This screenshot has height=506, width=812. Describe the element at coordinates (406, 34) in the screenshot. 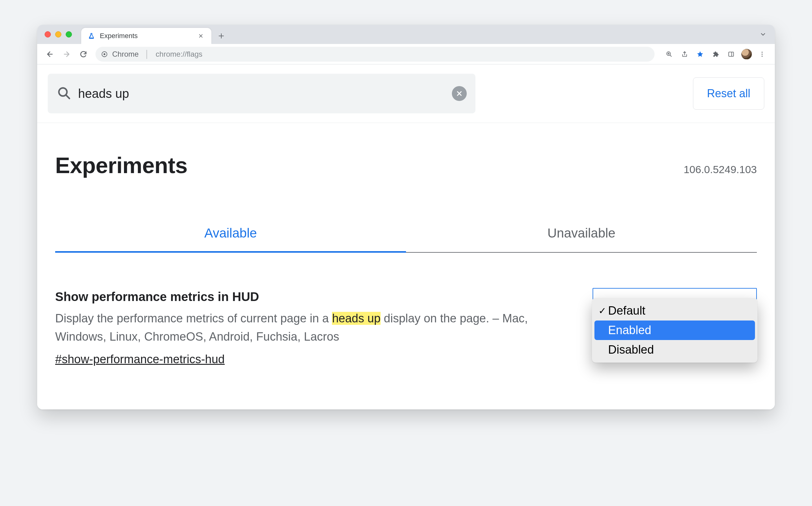

I see `tab-strip: Experiments` at that location.